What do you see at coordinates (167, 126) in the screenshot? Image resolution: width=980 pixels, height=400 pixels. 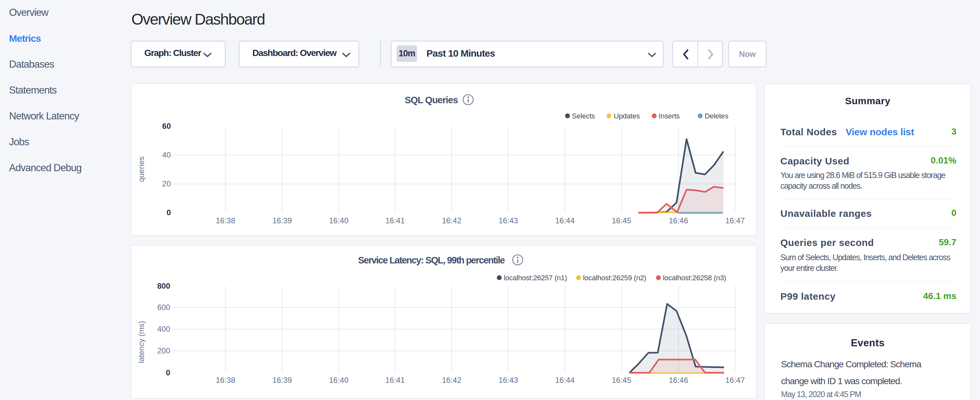 I see `svg-text: 60` at bounding box center [167, 126].